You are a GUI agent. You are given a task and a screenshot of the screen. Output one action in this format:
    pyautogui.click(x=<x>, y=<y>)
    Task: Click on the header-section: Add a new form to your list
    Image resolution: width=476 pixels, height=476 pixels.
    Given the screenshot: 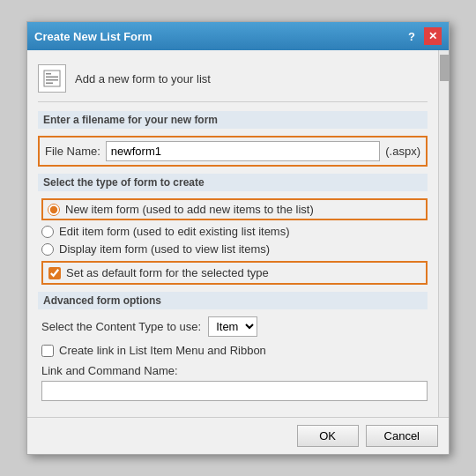 What is the action you would take?
    pyautogui.click(x=233, y=81)
    